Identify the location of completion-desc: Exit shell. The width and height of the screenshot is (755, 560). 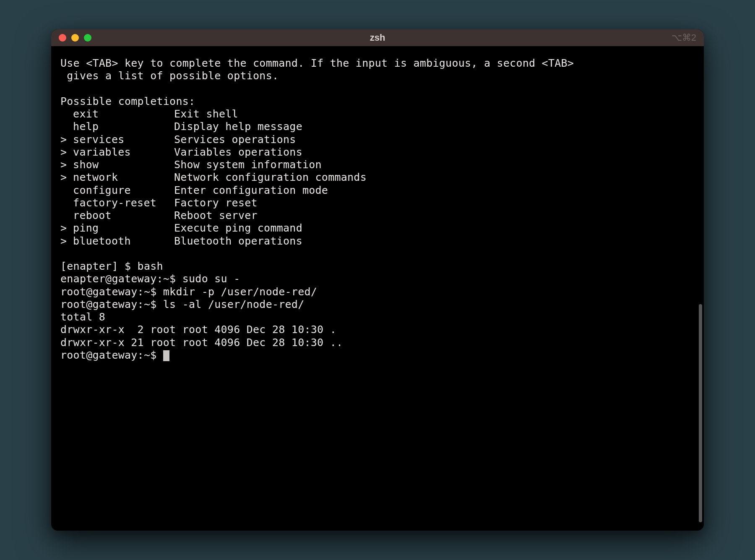
(206, 114).